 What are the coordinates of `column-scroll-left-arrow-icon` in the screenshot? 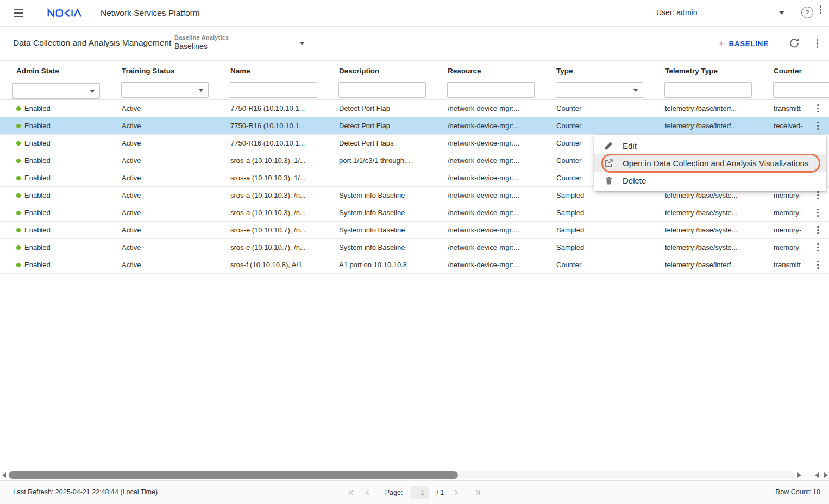 It's located at (817, 475).